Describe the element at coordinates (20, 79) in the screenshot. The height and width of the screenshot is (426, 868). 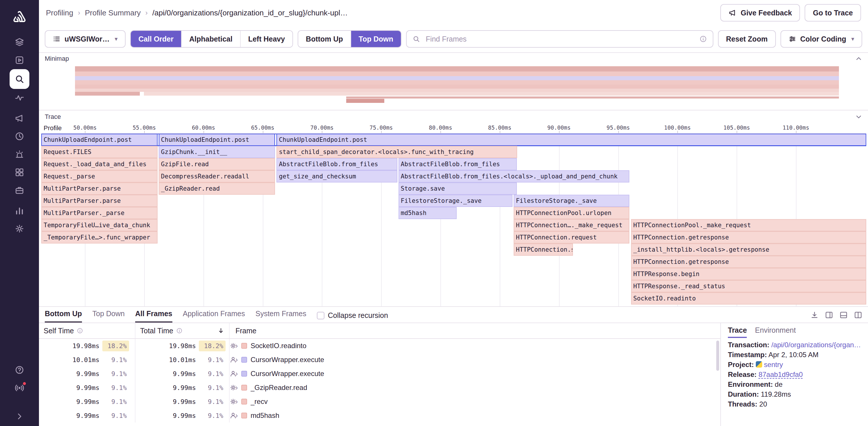
I see `search-icon` at that location.